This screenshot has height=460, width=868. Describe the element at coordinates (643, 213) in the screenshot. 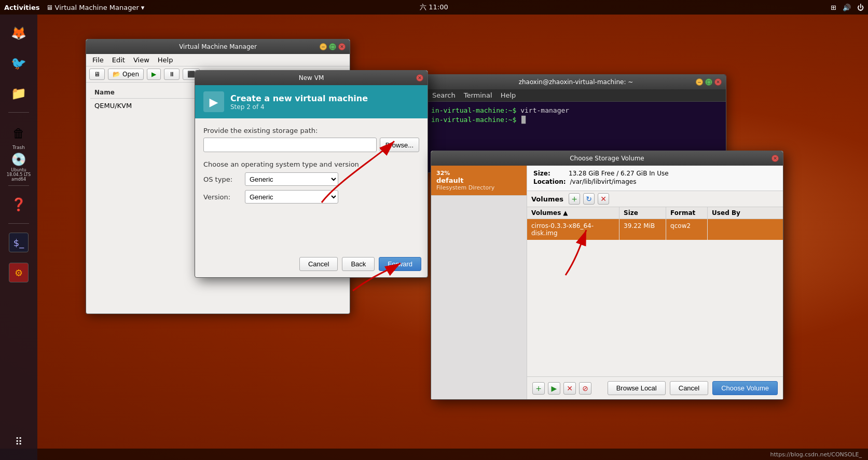

I see `header-size: Size` at that location.